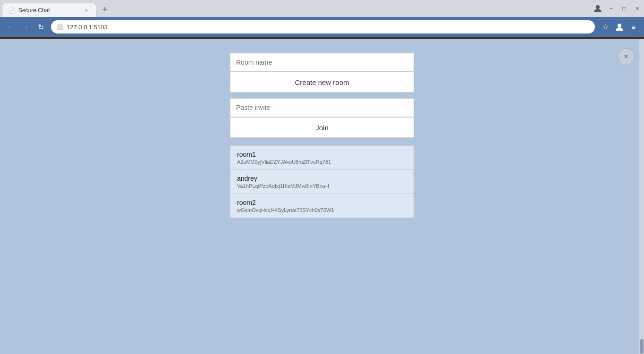 Image resolution: width=644 pixels, height=354 pixels. Describe the element at coordinates (322, 162) in the screenshot. I see `room-key-label: A2uMO9yjVliaDZYJAkoU8mZlTvuRq781` at that location.